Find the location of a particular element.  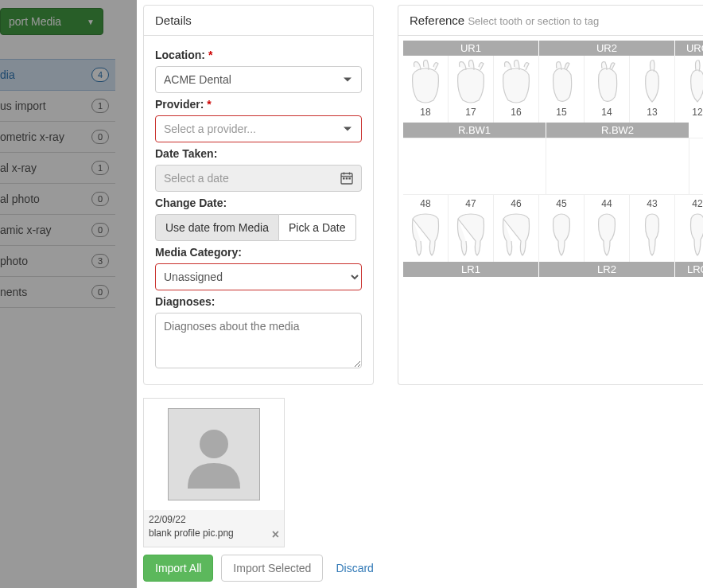

ref-section-head: URC is located at coordinates (689, 48).